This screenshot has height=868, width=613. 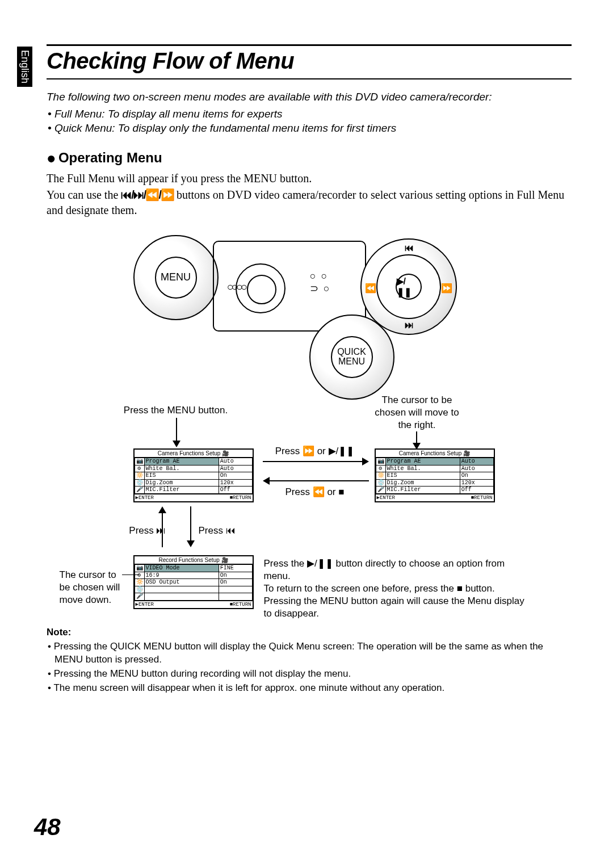 I want to click on camera-rings-icon: ○○○○, so click(x=236, y=287).